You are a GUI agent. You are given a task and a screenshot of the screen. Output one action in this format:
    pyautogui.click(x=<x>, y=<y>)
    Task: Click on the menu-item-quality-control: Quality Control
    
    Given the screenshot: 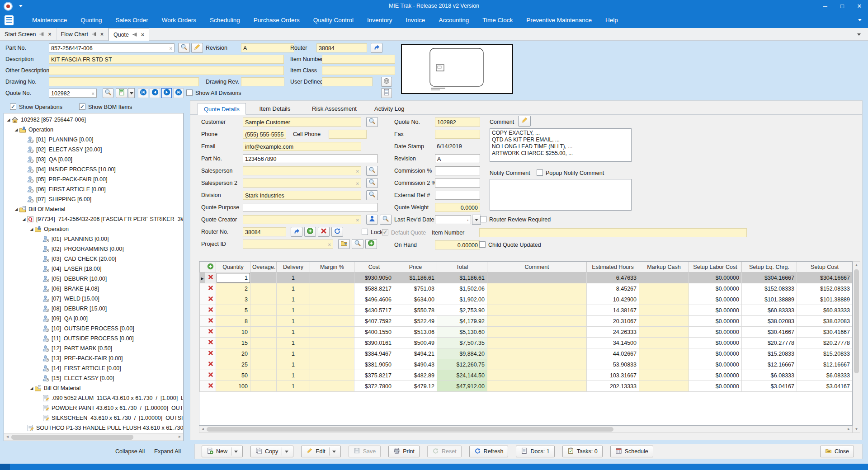 What is the action you would take?
    pyautogui.click(x=334, y=20)
    